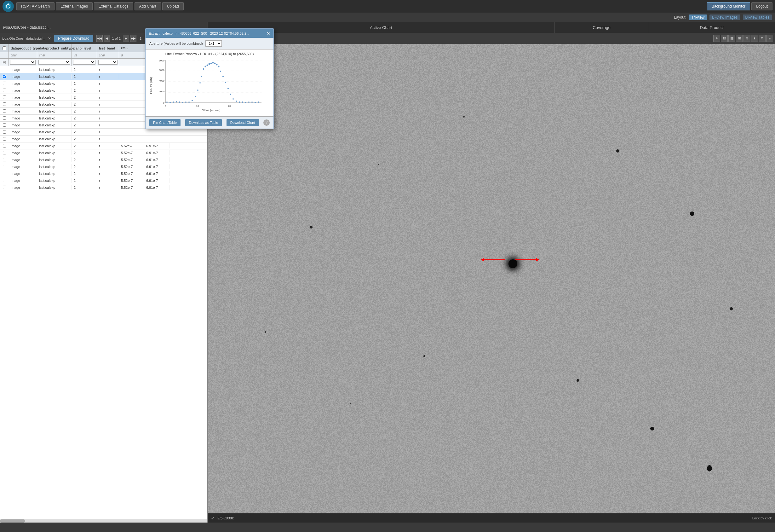 The width and height of the screenshot is (775, 532). I want to click on layout-label: Layout:, so click(680, 17).